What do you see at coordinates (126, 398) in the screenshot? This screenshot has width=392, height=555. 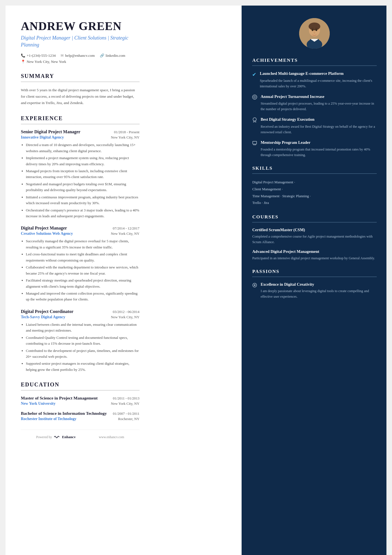 I see `edu-date-1: 01/2011 - 01/2013` at bounding box center [126, 398].